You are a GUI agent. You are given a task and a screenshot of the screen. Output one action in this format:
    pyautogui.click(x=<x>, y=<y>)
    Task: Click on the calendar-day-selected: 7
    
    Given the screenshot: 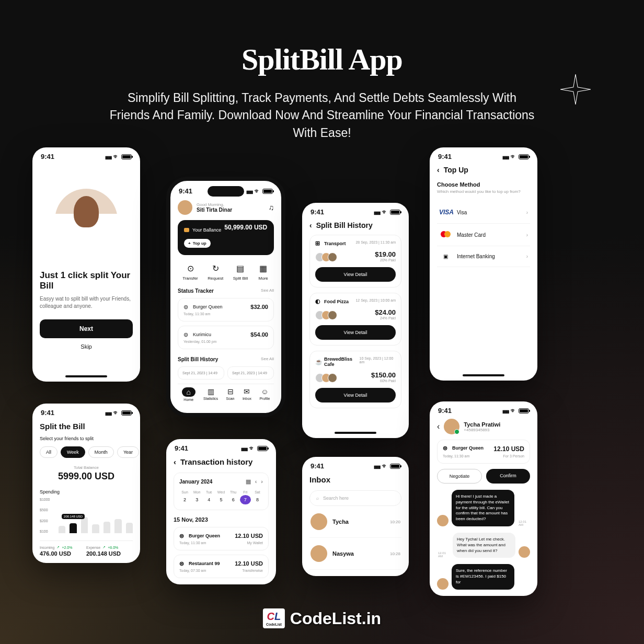 What is the action you would take?
    pyautogui.click(x=246, y=500)
    